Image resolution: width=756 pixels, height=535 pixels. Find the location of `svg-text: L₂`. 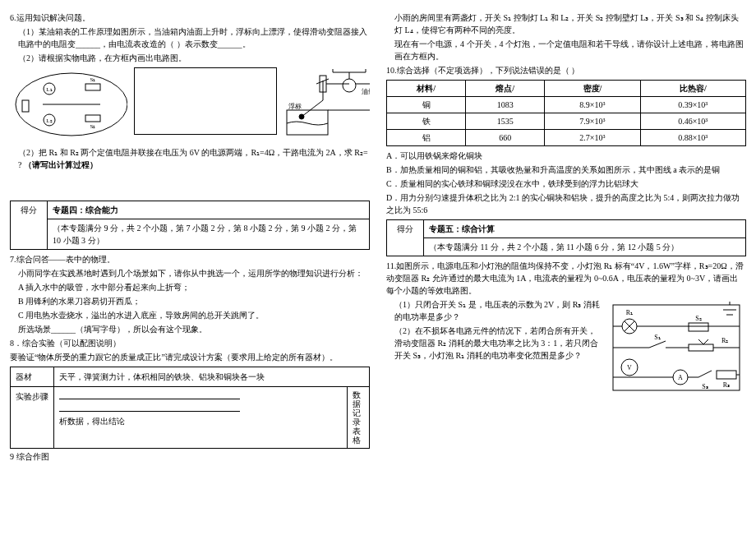

svg-text: L₂ is located at coordinates (49, 121).